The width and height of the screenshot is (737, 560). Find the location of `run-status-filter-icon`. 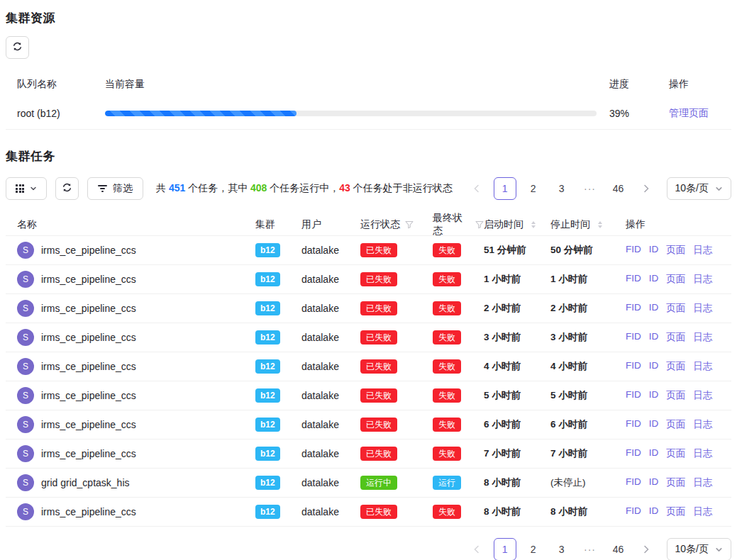

run-status-filter-icon is located at coordinates (409, 225).